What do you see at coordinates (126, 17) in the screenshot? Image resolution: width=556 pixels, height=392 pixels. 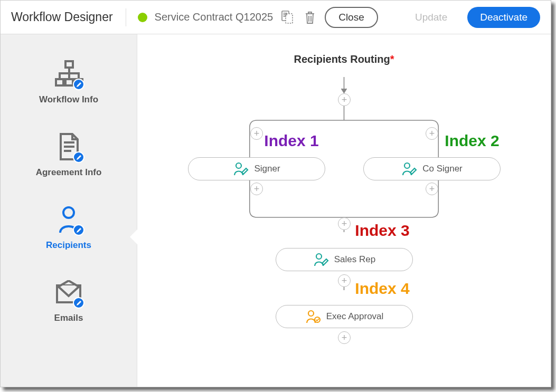 I see `divider` at bounding box center [126, 17].